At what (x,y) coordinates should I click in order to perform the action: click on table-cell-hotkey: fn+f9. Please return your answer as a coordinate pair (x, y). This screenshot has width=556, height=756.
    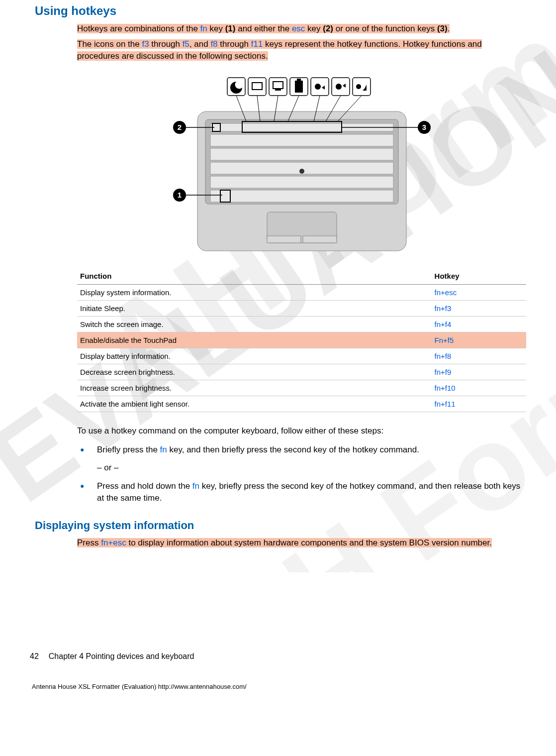
    Looking at the image, I should click on (479, 372).